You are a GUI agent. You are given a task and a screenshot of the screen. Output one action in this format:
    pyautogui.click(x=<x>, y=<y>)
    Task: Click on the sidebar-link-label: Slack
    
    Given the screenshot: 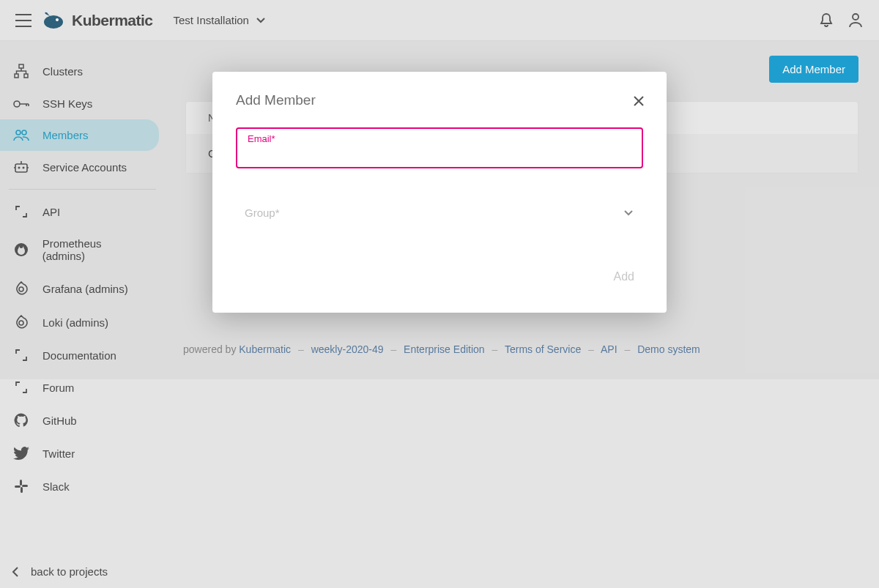 What is the action you would take?
    pyautogui.click(x=56, y=486)
    